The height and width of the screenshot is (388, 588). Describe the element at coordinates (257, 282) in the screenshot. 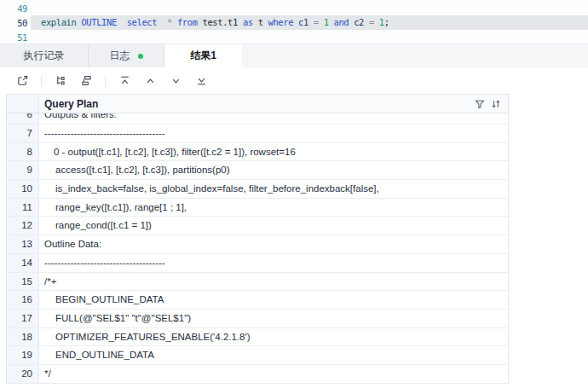

I see `table-row: 15/*+` at that location.